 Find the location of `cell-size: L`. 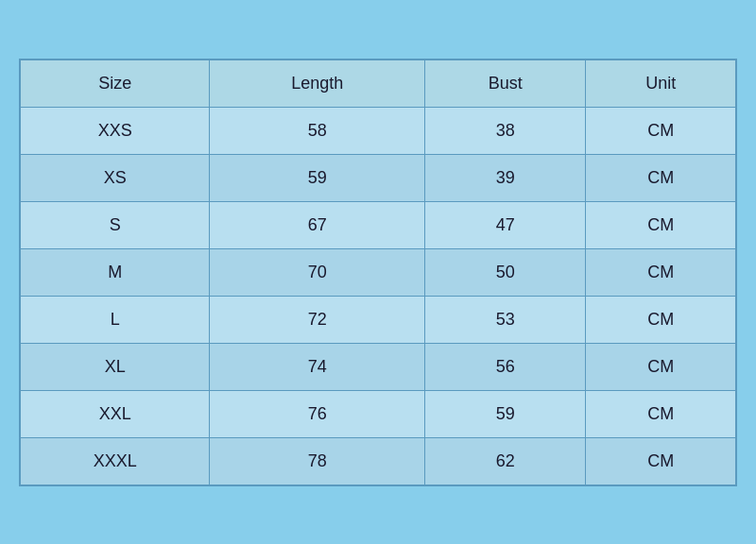

cell-size: L is located at coordinates (115, 319).